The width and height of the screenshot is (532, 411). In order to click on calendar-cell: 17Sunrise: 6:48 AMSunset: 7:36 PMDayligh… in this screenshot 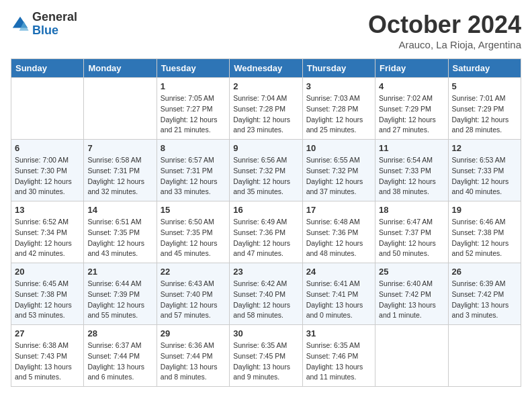, I will do `click(339, 232)`.